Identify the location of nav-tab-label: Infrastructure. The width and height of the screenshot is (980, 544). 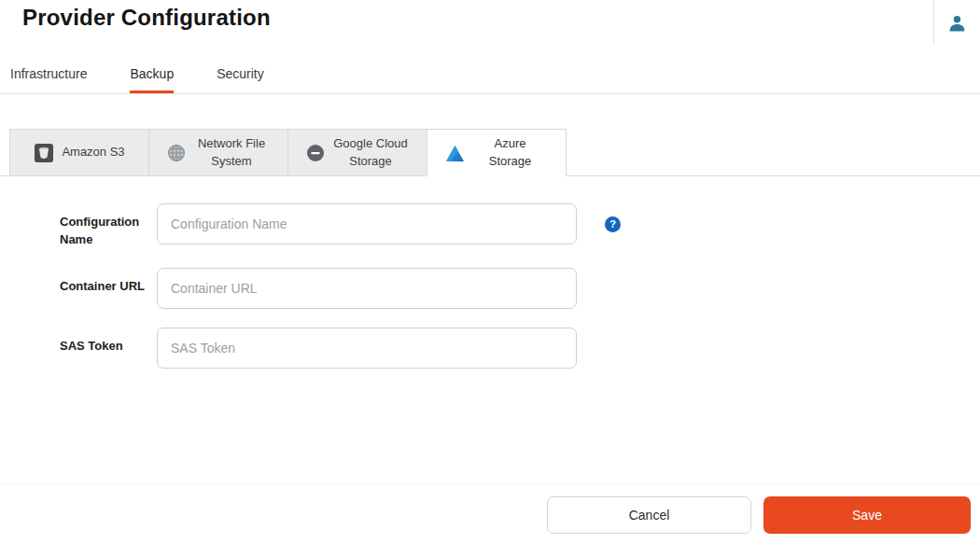
(49, 74).